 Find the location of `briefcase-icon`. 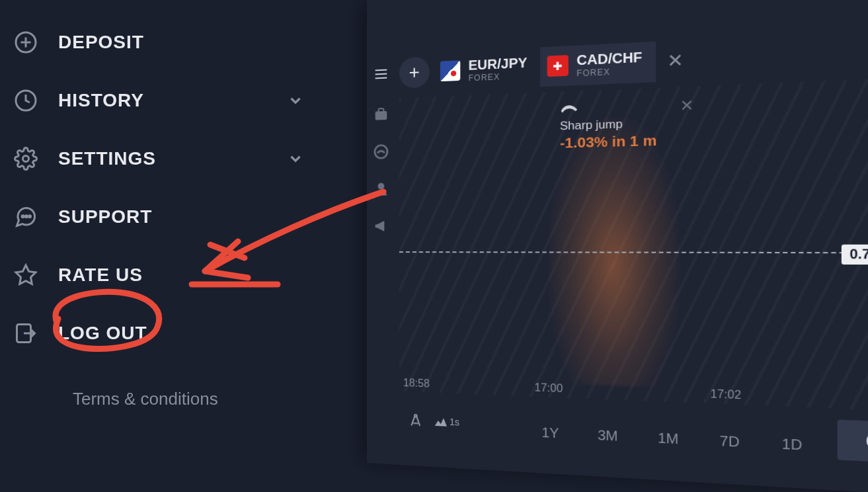

briefcase-icon is located at coordinates (381, 115).